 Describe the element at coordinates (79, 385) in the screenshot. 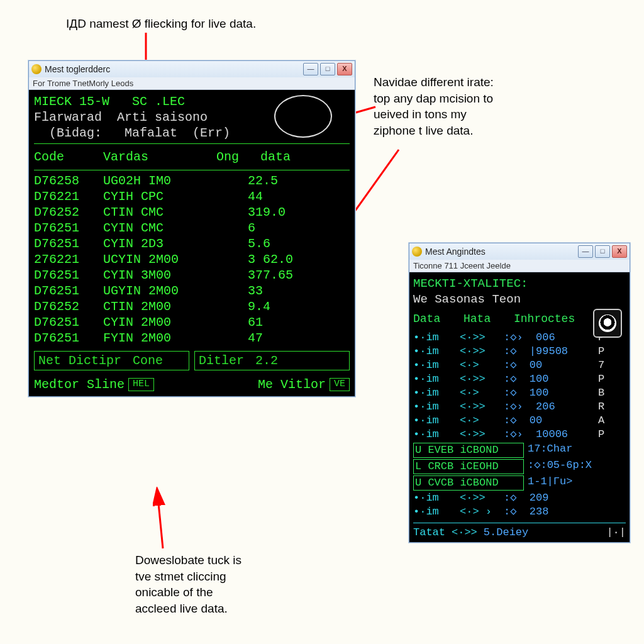

I see `footer-left-label: Medtor Sline` at that location.